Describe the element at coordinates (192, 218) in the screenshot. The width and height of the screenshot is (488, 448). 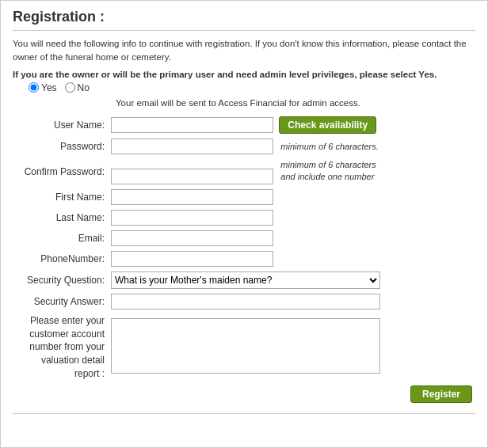
I see `last-name-input` at that location.